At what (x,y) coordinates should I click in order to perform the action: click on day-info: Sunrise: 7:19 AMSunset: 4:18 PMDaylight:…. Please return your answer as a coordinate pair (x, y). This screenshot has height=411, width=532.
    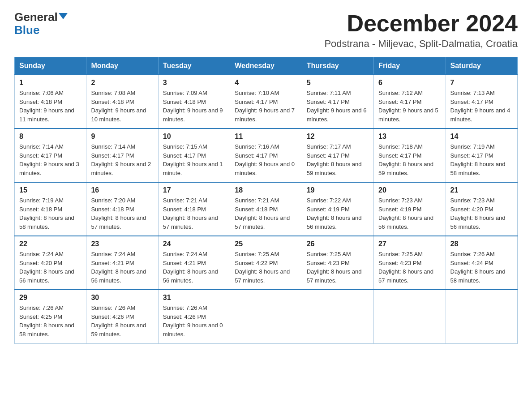
    Looking at the image, I should click on (47, 214).